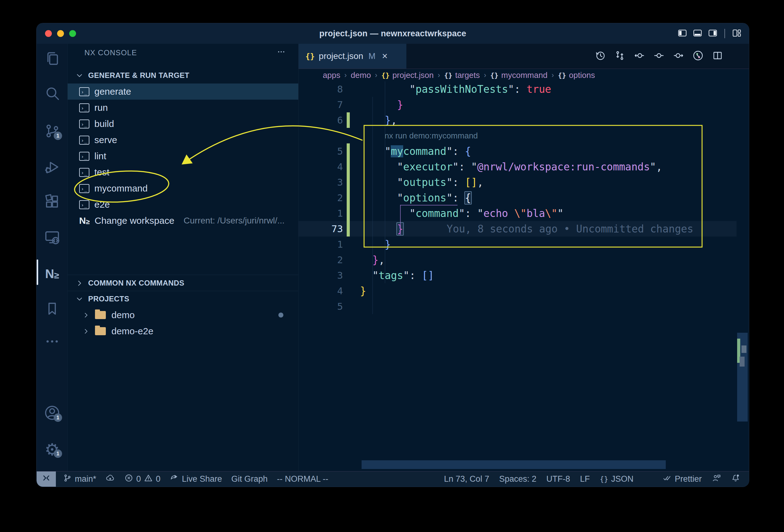 The height and width of the screenshot is (532, 784). Describe the element at coordinates (302, 479) in the screenshot. I see `status-item-vim-mode: -- NORMAL --` at that location.